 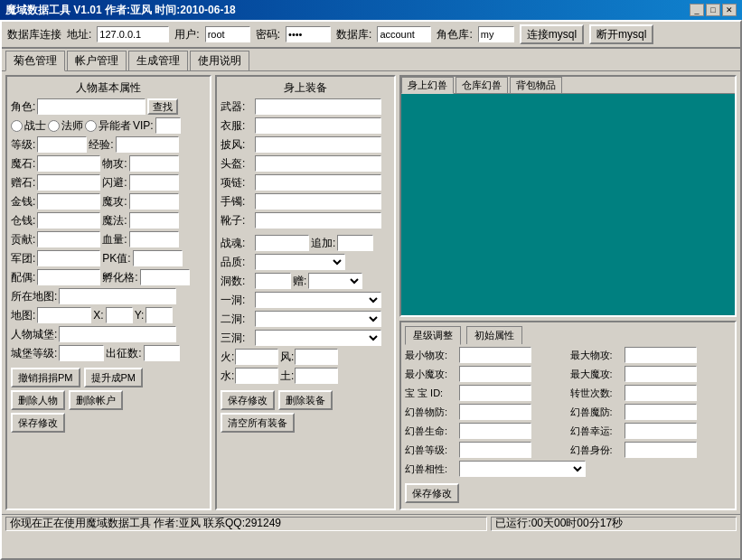 I want to click on expedition-input, so click(x=162, y=353).